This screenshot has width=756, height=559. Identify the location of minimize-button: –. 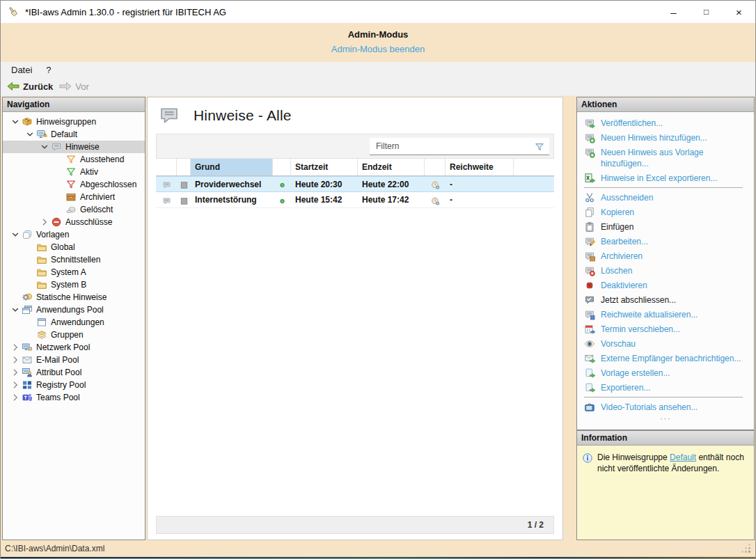
(674, 12).